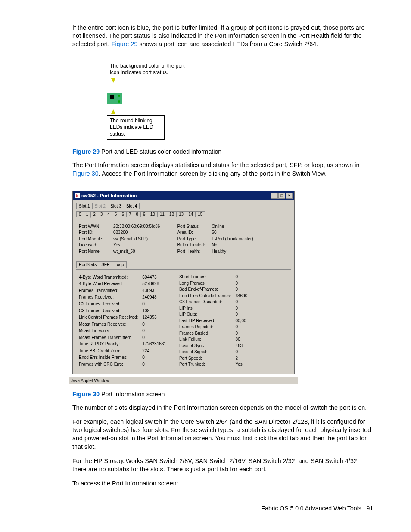  I want to click on info-row: Area ID:50, so click(215, 233).